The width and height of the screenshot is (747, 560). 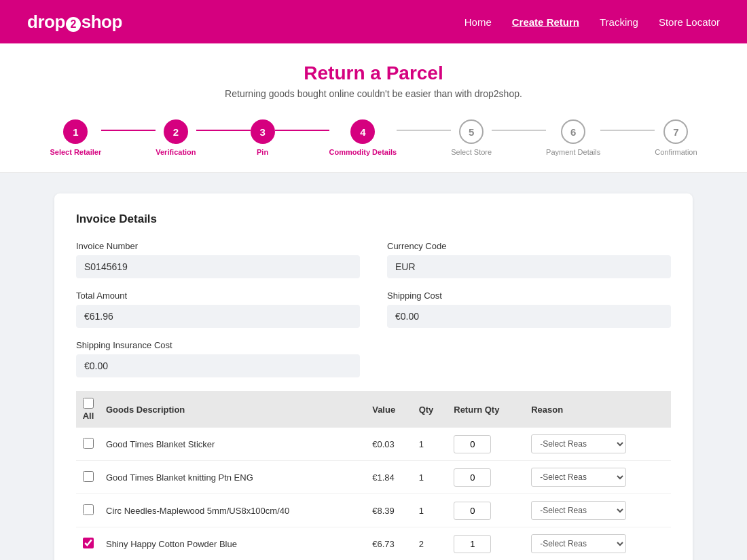 I want to click on step-6: 6 Payment Details, so click(x=573, y=138).